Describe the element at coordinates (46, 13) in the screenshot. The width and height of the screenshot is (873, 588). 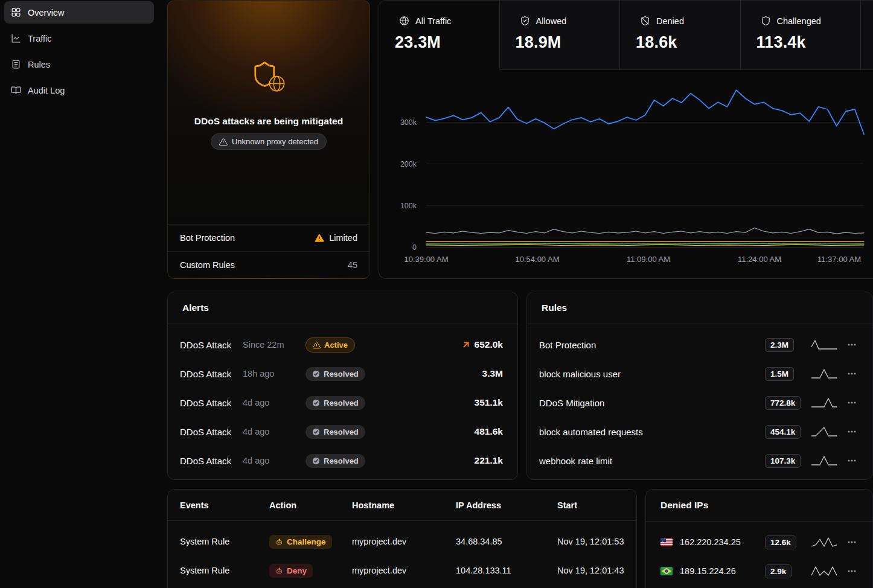
I see `sidebar-item-label: Overview` at that location.